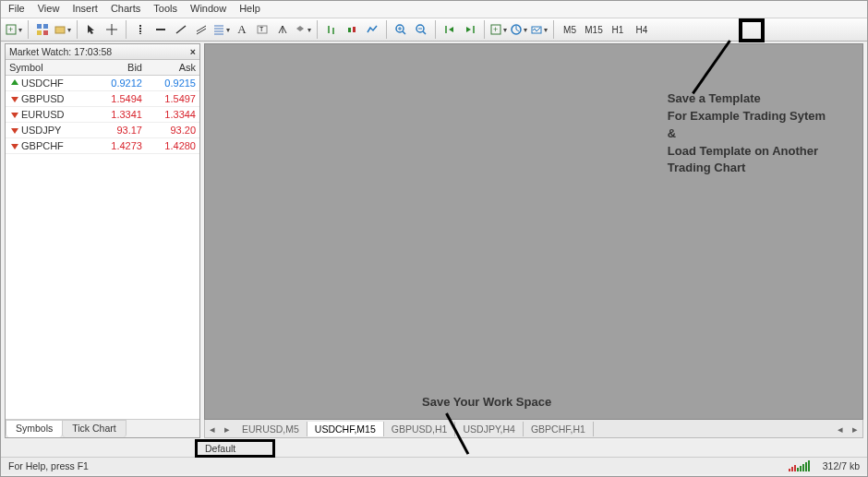 The height and width of the screenshot is (477, 868). I want to click on table-row: EURUSD1.33411.3344, so click(102, 114).